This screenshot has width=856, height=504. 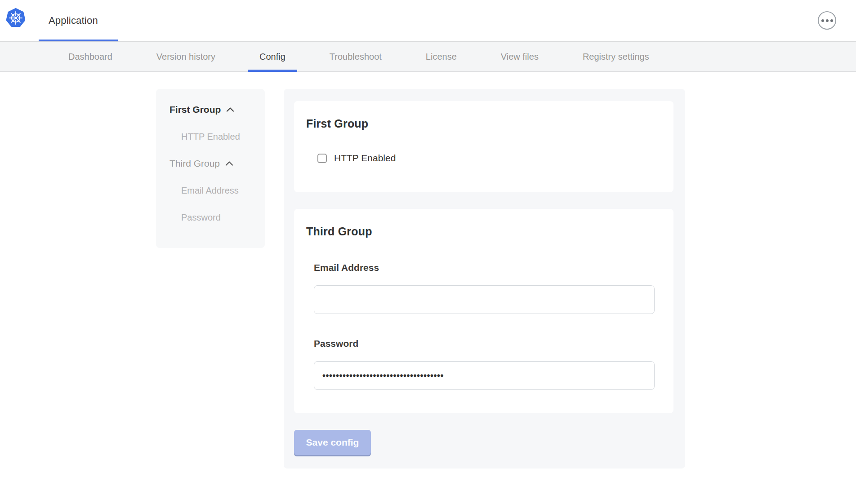 What do you see at coordinates (272, 57) in the screenshot?
I see `tab-config: Config` at bounding box center [272, 57].